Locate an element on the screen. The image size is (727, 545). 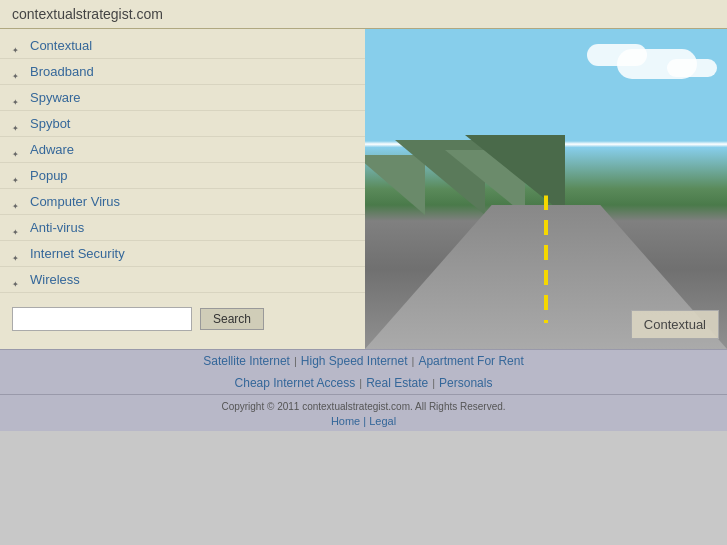
footer-link-legal: Legal is located at coordinates (382, 421).